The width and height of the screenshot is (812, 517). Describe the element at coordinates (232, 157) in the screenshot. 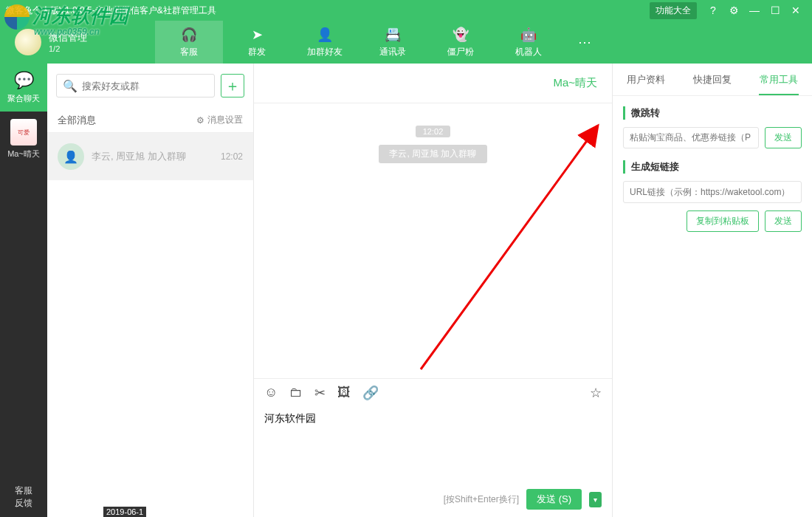

I see `conv-time: 12:02` at that location.